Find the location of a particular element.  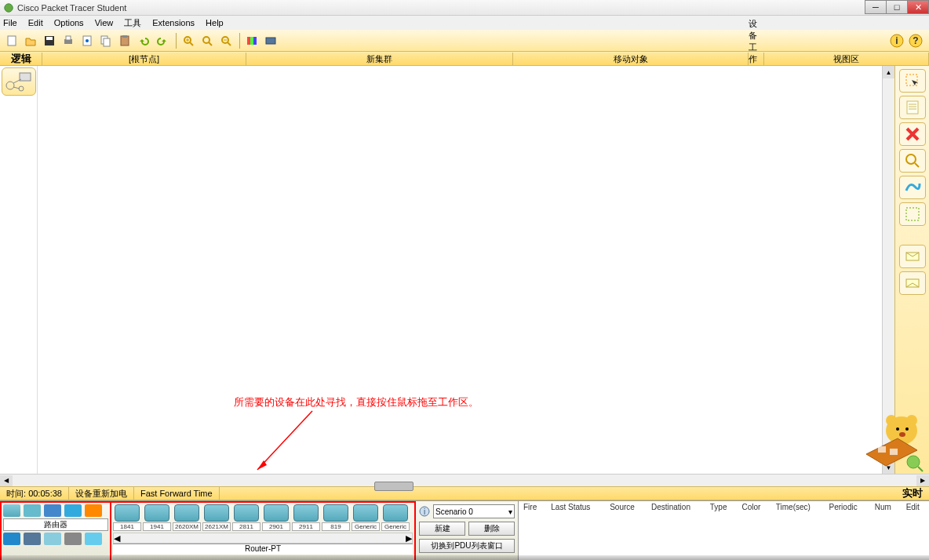

info-icon: i is located at coordinates (897, 41).